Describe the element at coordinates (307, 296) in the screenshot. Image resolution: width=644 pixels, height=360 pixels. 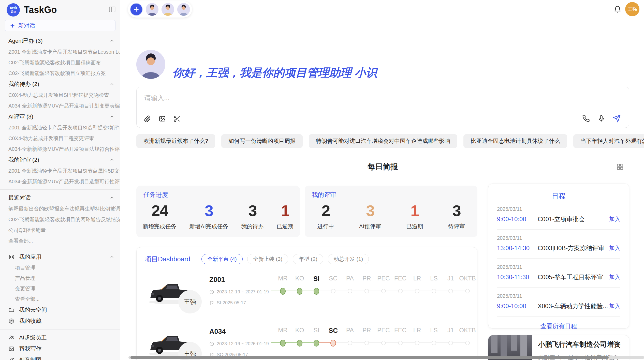
I see `project-row: 王强 Z001 2023-12-19 ~ 2027-01-19 SI-2025-…` at that location.